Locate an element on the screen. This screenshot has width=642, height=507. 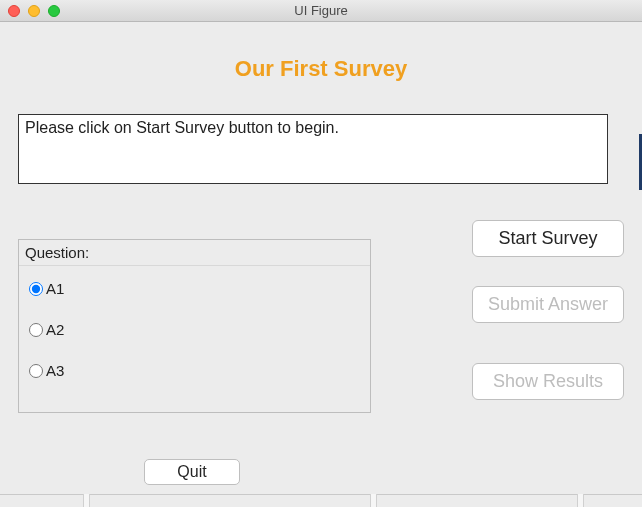
start-survey-label: Start Survey is located at coordinates (548, 238).